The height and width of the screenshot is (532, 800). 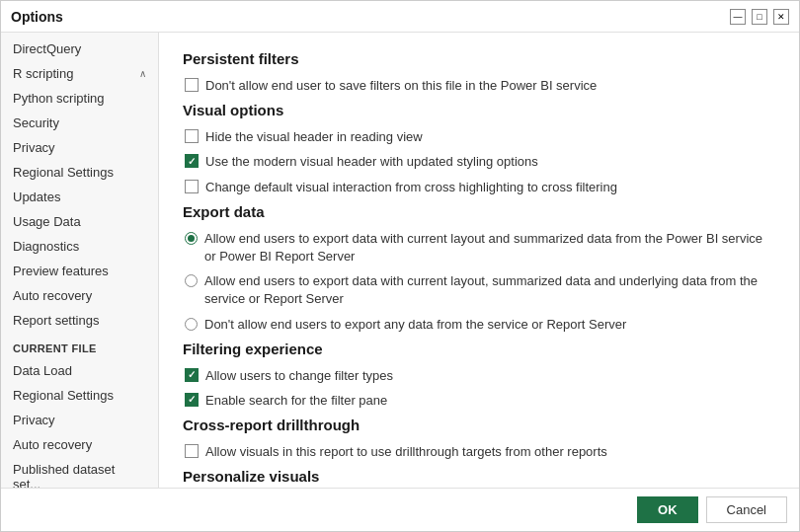 I want to click on sidebar-item-published-dataset: Published dataset set..., so click(x=79, y=472).